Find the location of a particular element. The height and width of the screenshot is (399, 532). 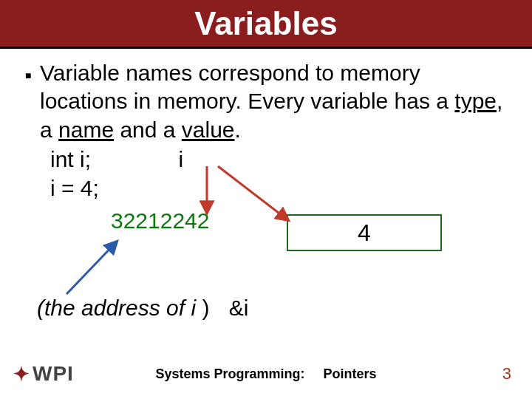

para-text-3: and a is located at coordinates (148, 130).